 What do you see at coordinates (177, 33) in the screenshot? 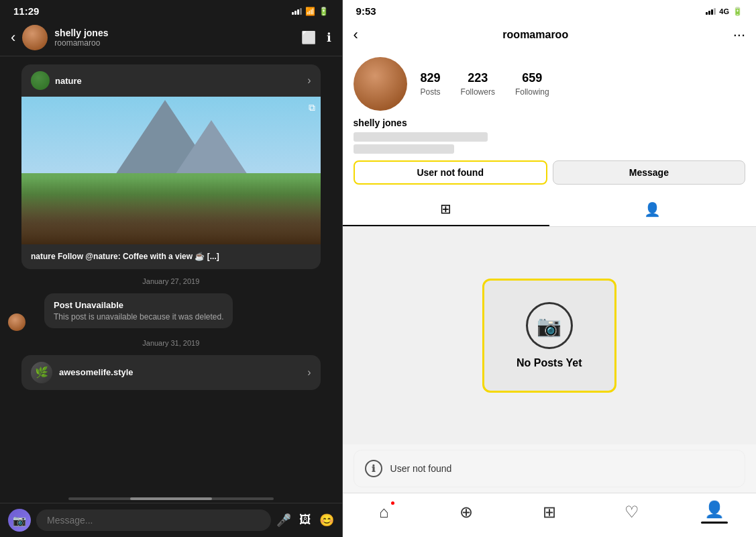
I see `contact-name: shelly jones` at bounding box center [177, 33].